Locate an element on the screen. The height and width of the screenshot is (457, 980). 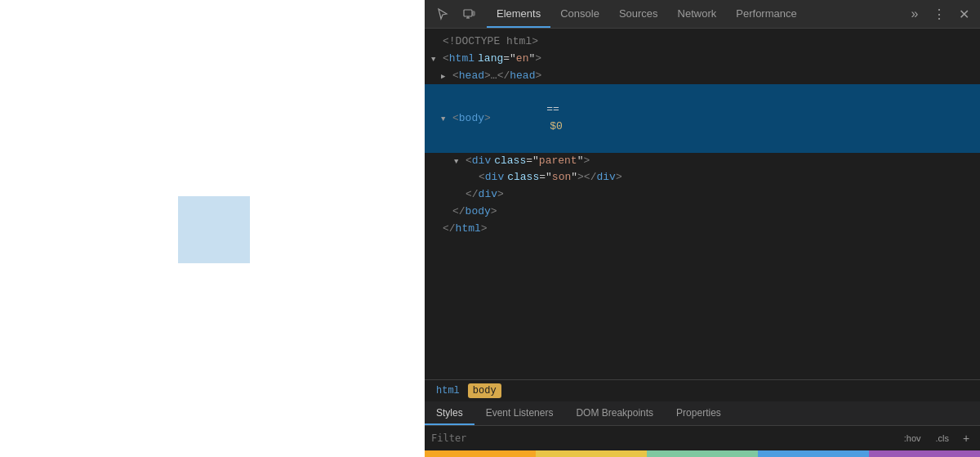
add-style-rule-button: + is located at coordinates (966, 438).